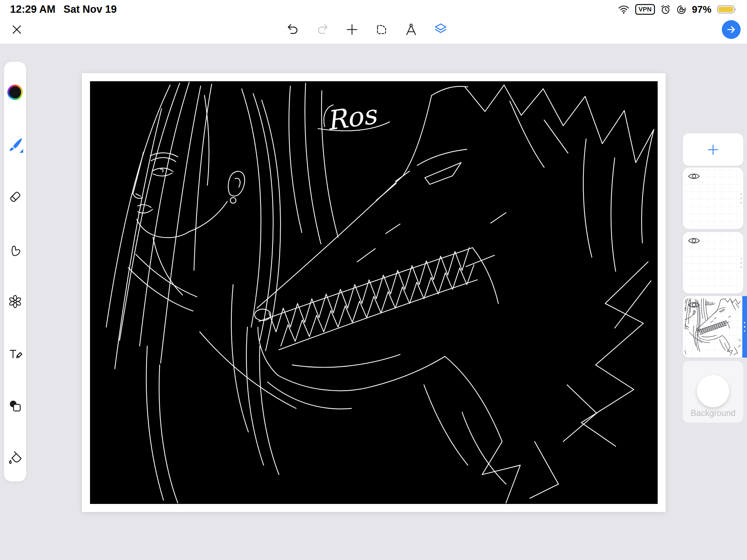  What do you see at coordinates (374, 22) in the screenshot?
I see `header: 12:29 AM Sat Nov 19 VPN 97%` at bounding box center [374, 22].